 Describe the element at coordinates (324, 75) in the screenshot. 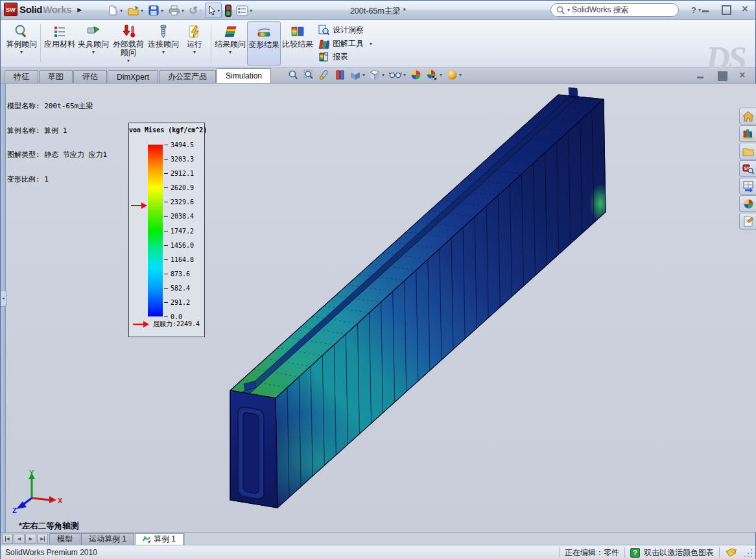

I see `previous-view-button` at that location.